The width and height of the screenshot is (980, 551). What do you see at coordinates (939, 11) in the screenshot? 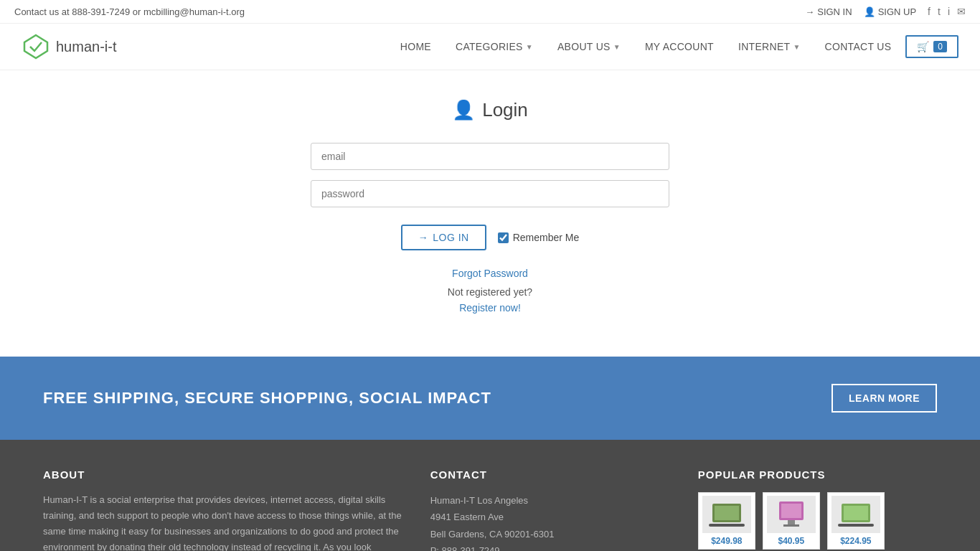
I see `twitter-icon: t` at bounding box center [939, 11].